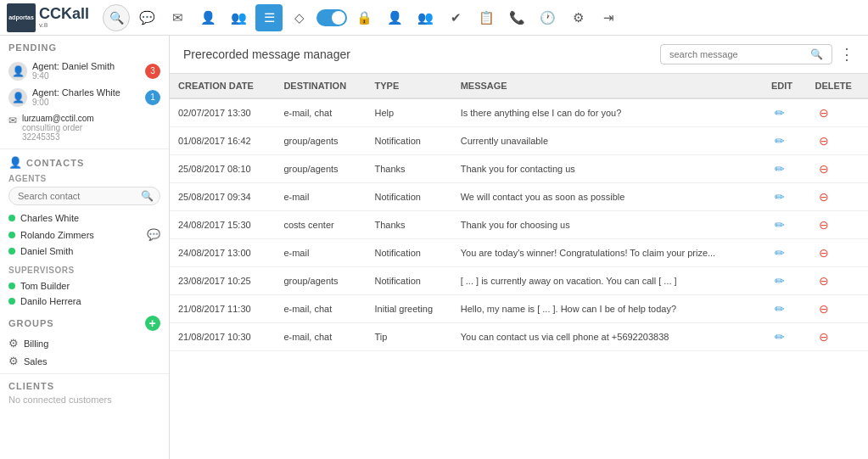  I want to click on cell-message: We will contact you as soon as possible, so click(608, 197).